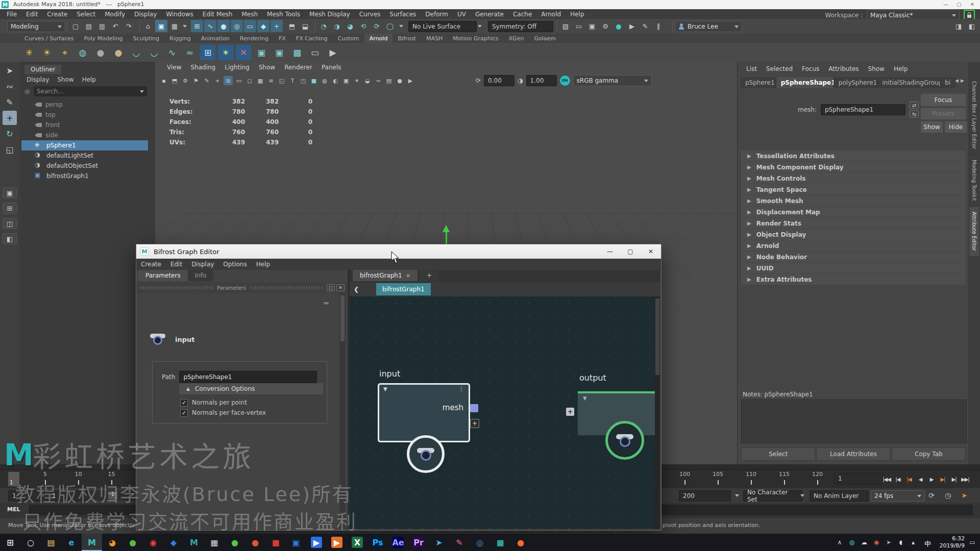 The height and width of the screenshot is (551, 980). Describe the element at coordinates (408, 276) in the screenshot. I see `close-tab-icon: ✕` at that location.